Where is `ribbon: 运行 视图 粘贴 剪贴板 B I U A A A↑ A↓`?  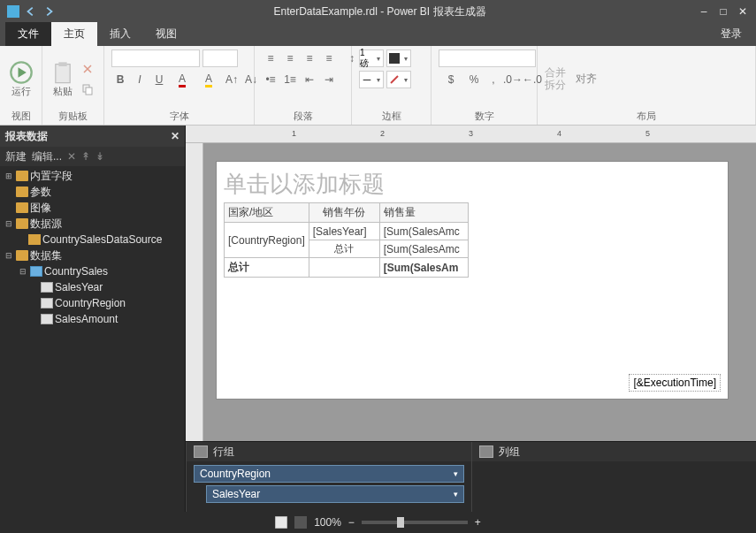
ribbon: 运行 视图 粘贴 剪贴板 B I U A A A↑ A↓ is located at coordinates (378, 86).